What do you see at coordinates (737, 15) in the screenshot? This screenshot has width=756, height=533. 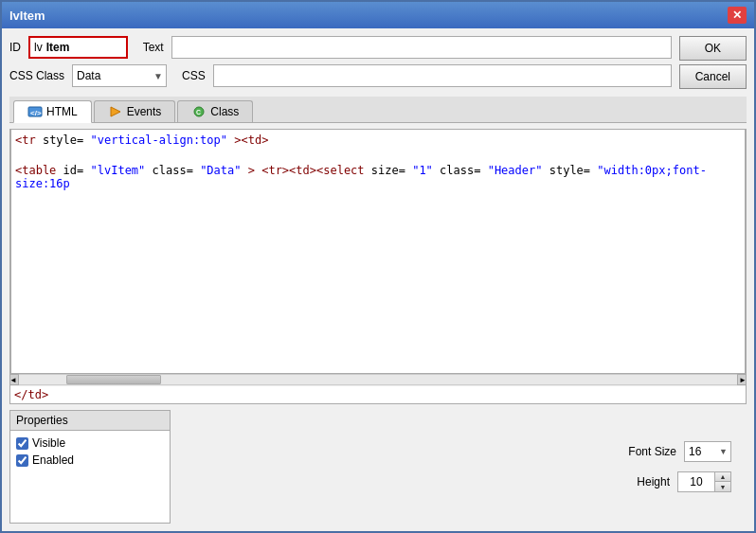 I see `close-button: ✕` at bounding box center [737, 15].